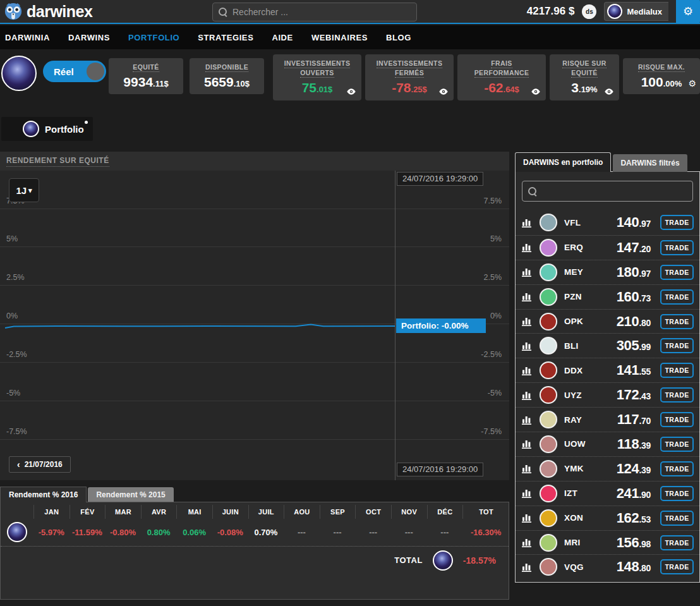 The image size is (700, 606). Describe the element at coordinates (608, 444) in the screenshot. I see `darwin-list-item-uow: UOW 118.39 TRADE` at that location.